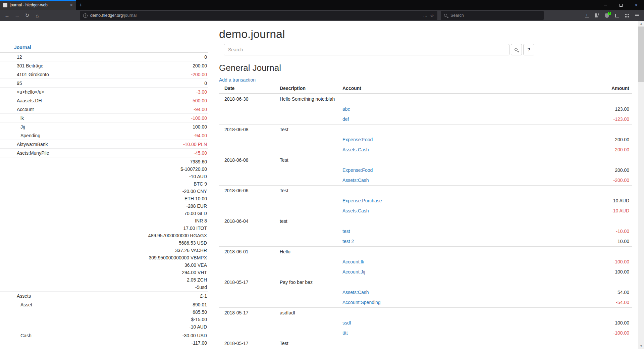 This screenshot has width=644, height=349. Describe the element at coordinates (151, 83) in the screenshot. I see `sidebar-account-balance: 0` at that location.